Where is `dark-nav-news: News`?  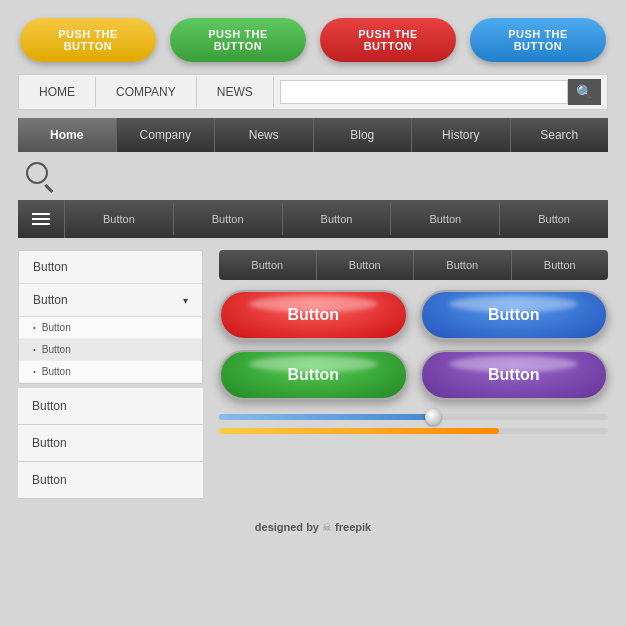
dark-nav-news: News is located at coordinates (264, 135).